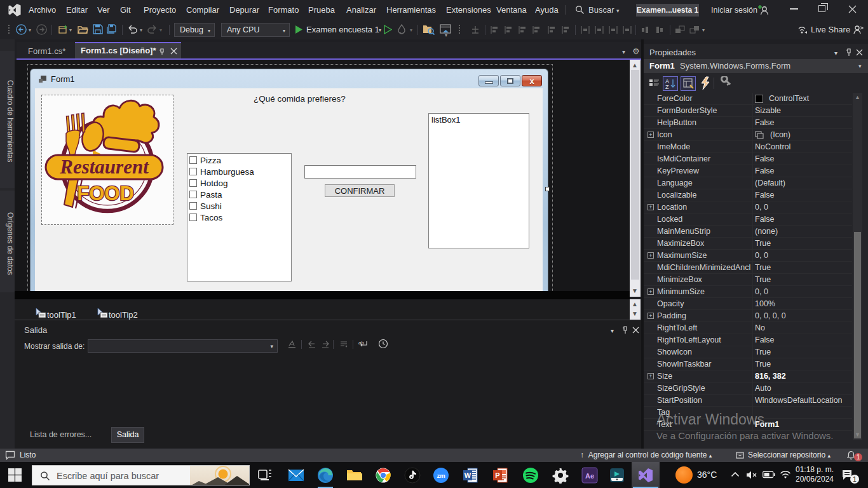 The height and width of the screenshot is (488, 868). What do you see at coordinates (441, 475) in the screenshot?
I see `svg-text: zm` at bounding box center [441, 475].